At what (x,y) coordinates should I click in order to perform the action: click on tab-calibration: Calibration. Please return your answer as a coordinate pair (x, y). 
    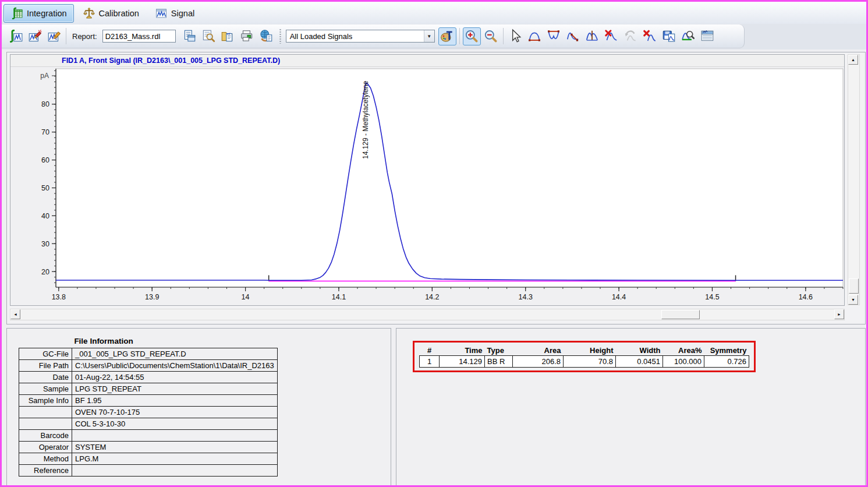
    Looking at the image, I should click on (111, 13).